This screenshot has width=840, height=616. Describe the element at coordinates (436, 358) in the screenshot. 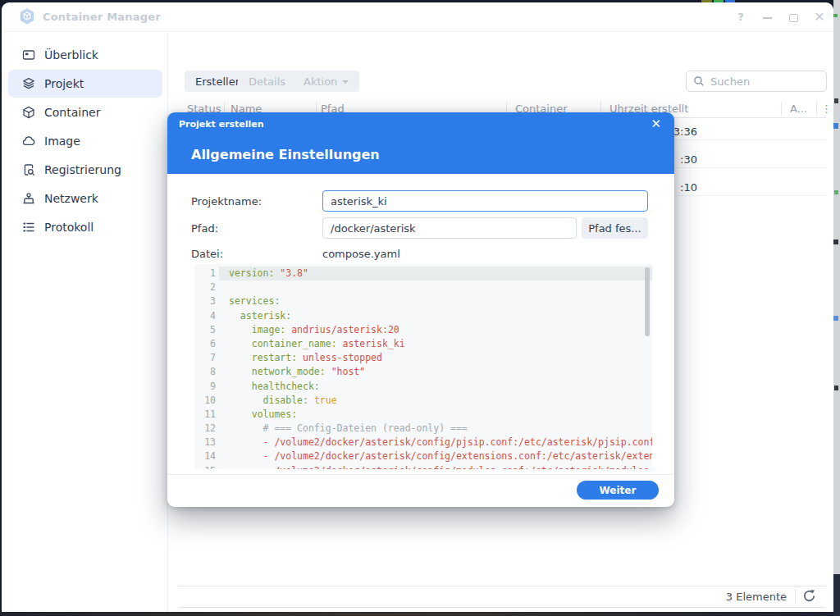

I see `code-line-text: restart: unless-stopped` at that location.